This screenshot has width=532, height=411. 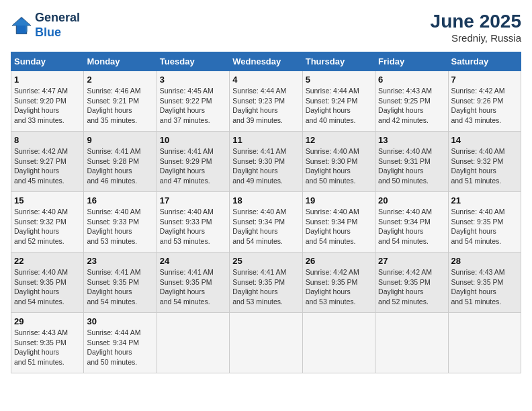 What do you see at coordinates (411, 79) in the screenshot?
I see `day-number: 6` at bounding box center [411, 79].